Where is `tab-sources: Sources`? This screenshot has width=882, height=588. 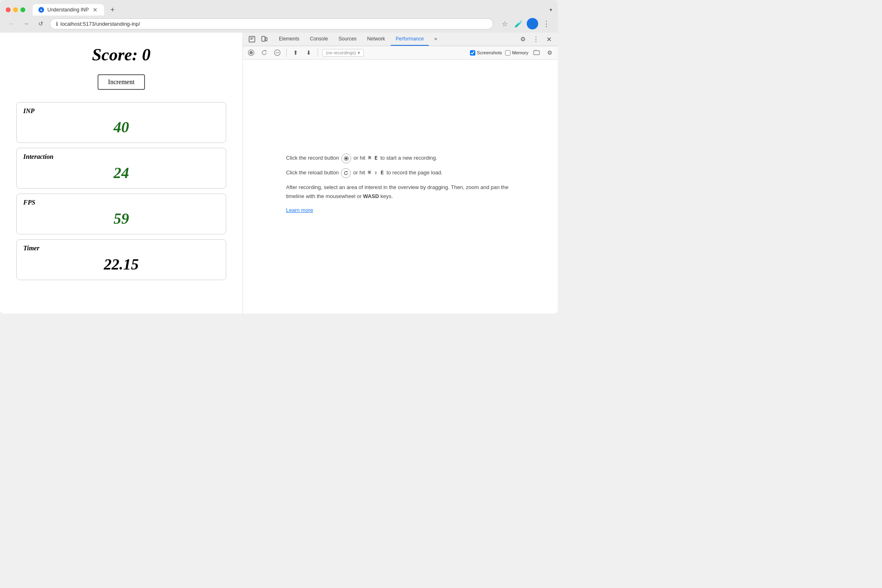 tab-sources: Sources is located at coordinates (347, 39).